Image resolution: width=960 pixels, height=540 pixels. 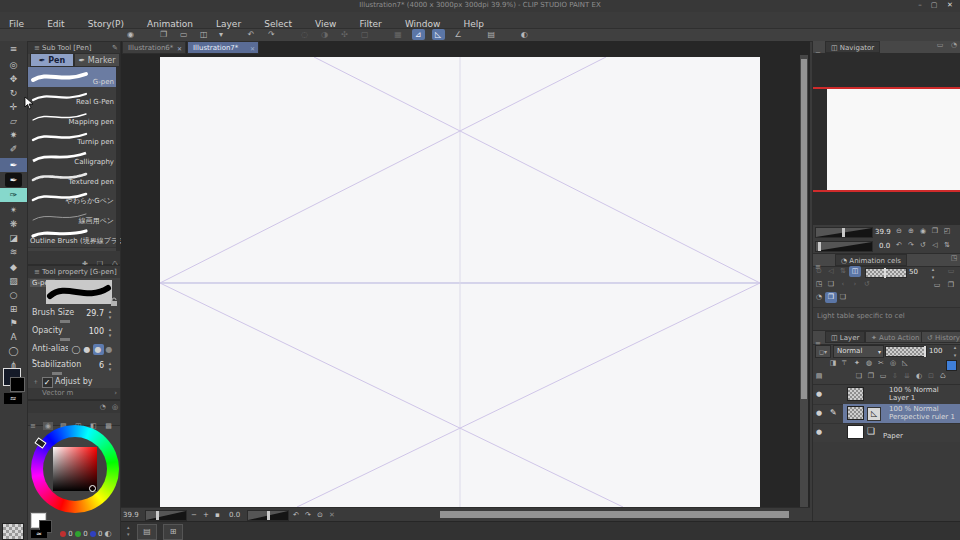 What do you see at coordinates (220, 34) in the screenshot?
I see `save-dropdown-icon: ▾` at bounding box center [220, 34].